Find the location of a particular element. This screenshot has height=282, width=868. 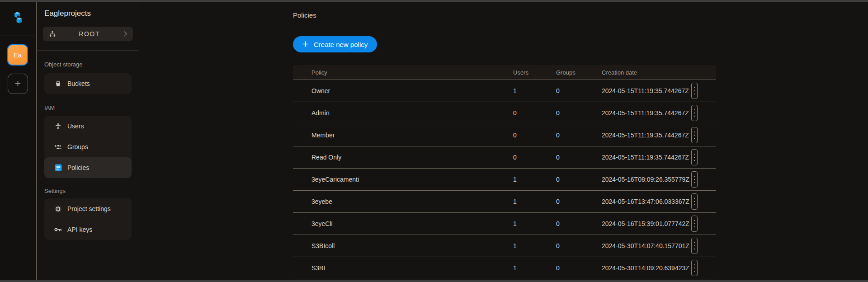

table-row: Member 0 0 2024-05-15T11:19:35.744267Z is located at coordinates (505, 136).